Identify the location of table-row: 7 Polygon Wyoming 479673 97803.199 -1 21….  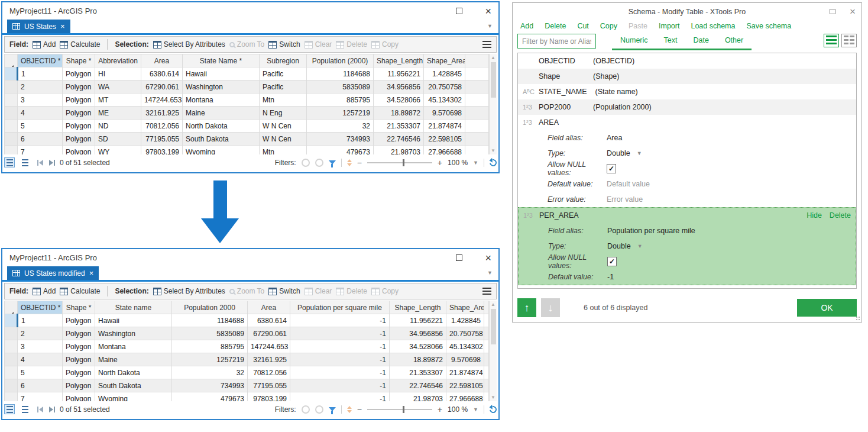
(247, 397).